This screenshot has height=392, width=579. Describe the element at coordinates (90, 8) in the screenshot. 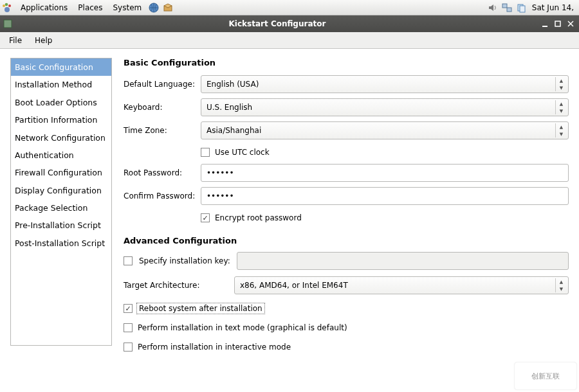

I see `places-menu: Places` at that location.